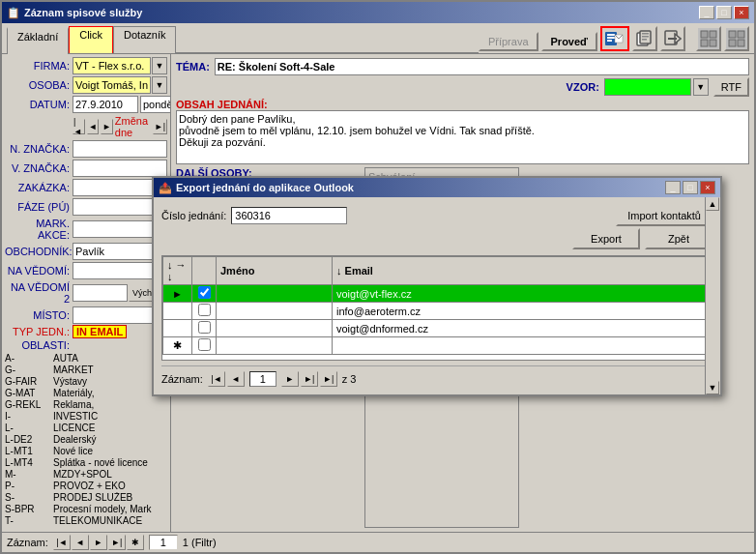 This screenshot has height=554, width=756. What do you see at coordinates (193, 216) in the screenshot?
I see `cislo-jednani-label: Číslo jednání:` at bounding box center [193, 216].